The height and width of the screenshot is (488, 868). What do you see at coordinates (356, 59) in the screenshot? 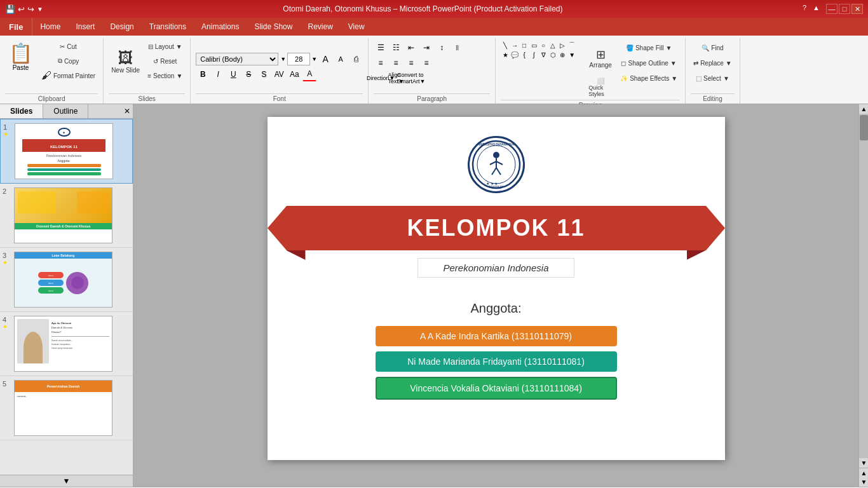
I see `clear-format-button: ⎙` at bounding box center [356, 59].